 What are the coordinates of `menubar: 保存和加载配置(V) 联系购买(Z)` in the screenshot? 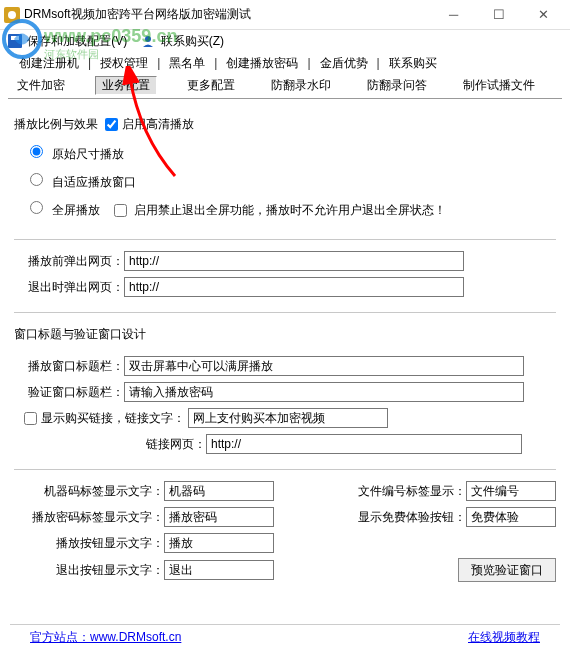 It's located at (285, 41).